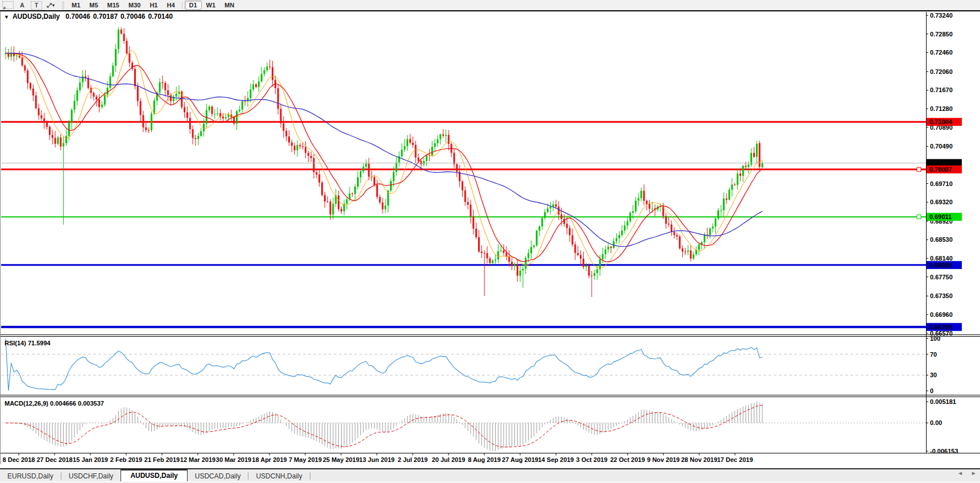  Describe the element at coordinates (31, 476) in the screenshot. I see `tab-eurusd: EURUSD,Daily` at that location.